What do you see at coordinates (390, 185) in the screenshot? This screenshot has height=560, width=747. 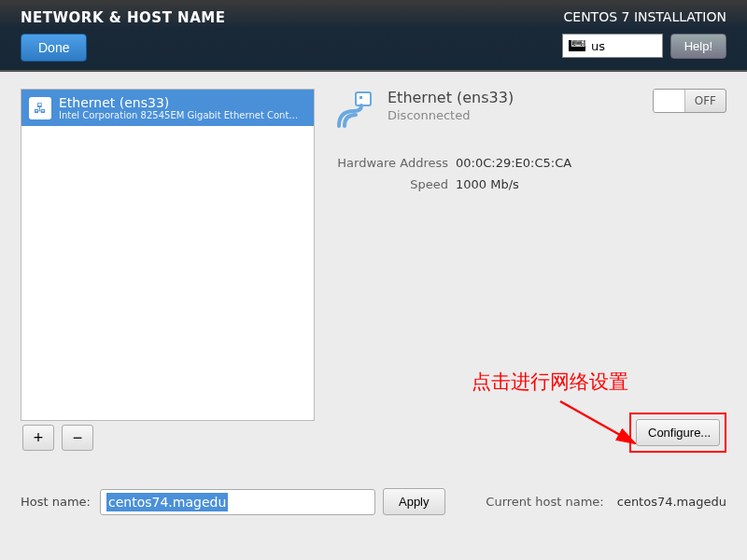 I see `speed-label: Speed` at bounding box center [390, 185].